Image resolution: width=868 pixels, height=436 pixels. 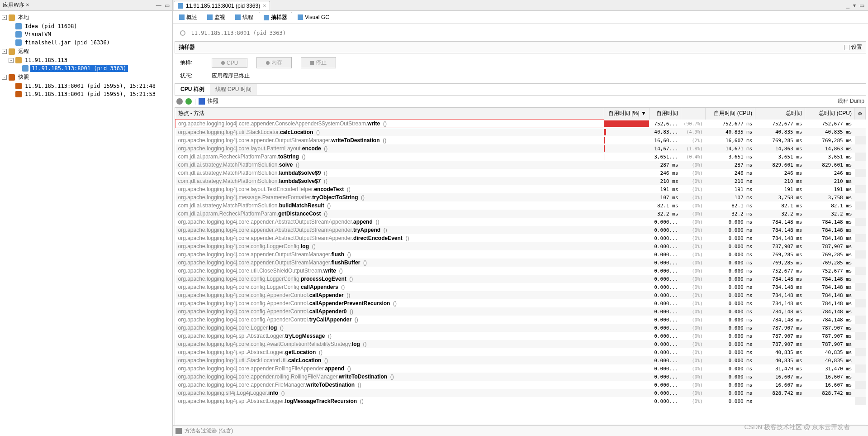 What do you see at coordinates (167, 5) in the screenshot?
I see `restore-panel-icon: ▭` at bounding box center [167, 5].